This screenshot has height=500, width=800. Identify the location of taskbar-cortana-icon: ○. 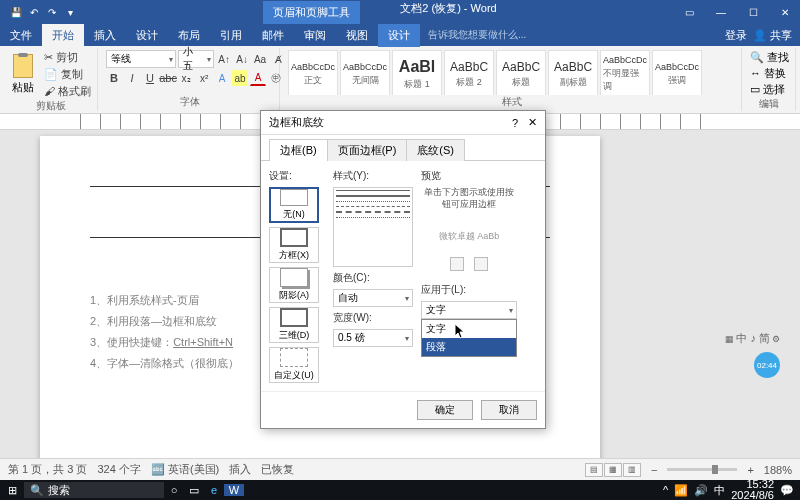
(174, 490).